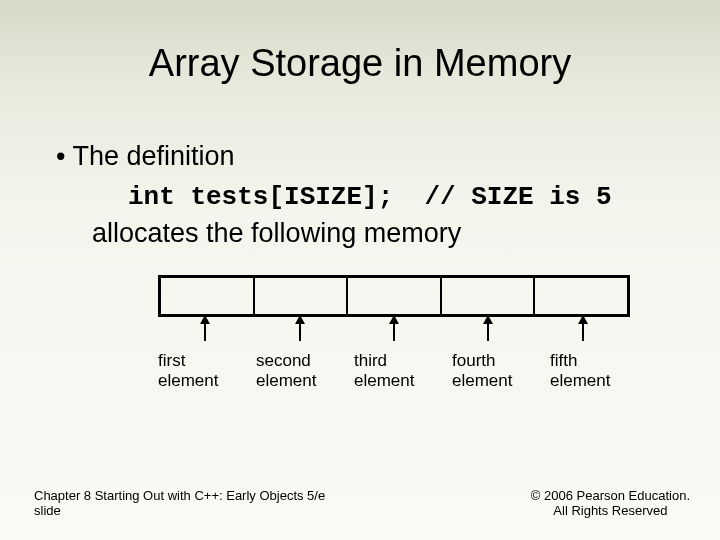  Describe the element at coordinates (564, 360) in the screenshot. I see `label-text: fifth` at that location.